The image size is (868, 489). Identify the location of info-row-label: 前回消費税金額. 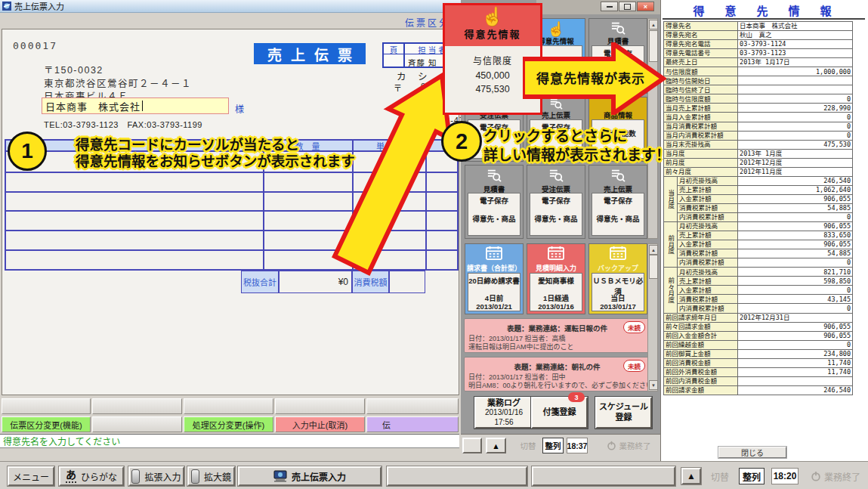
(701, 363).